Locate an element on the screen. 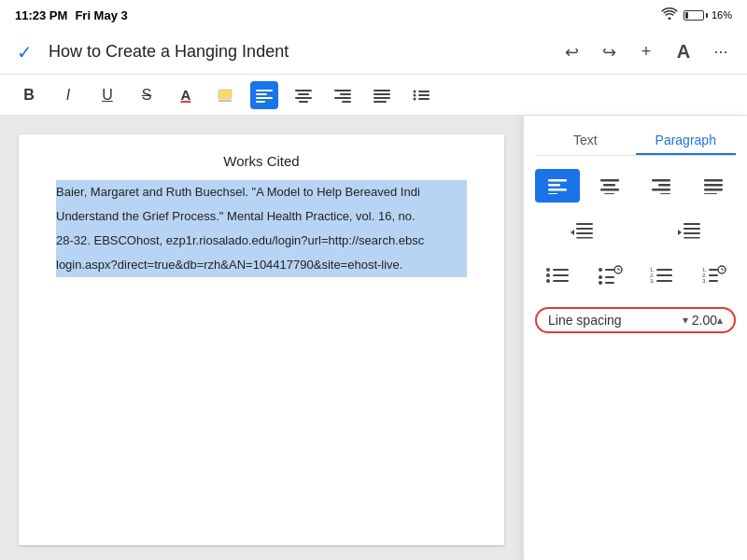  add-button: + is located at coordinates (646, 52).